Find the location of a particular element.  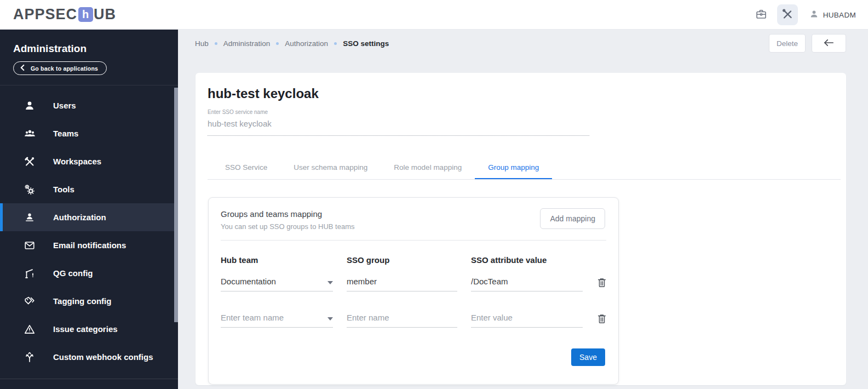

logo-text-suffix: UB is located at coordinates (105, 14).